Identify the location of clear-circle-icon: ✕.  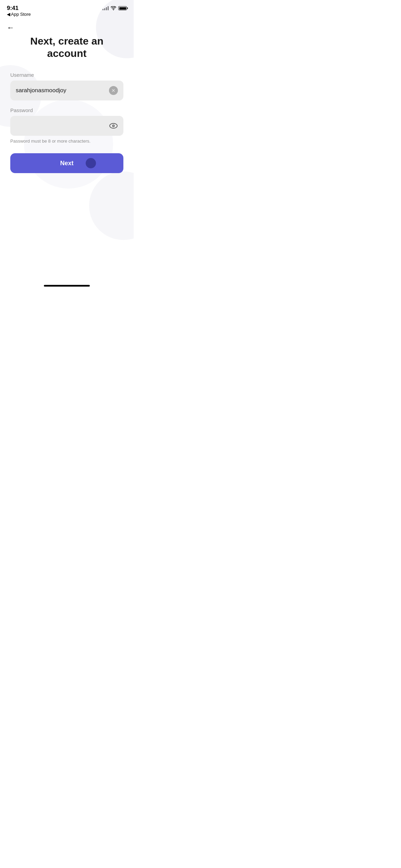
(113, 91).